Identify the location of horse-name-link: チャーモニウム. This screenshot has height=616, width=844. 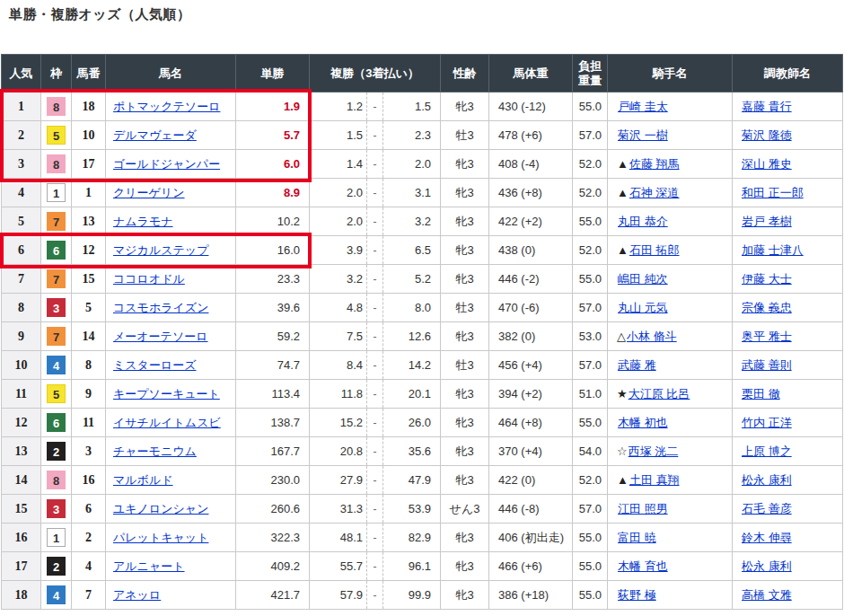
(154, 451).